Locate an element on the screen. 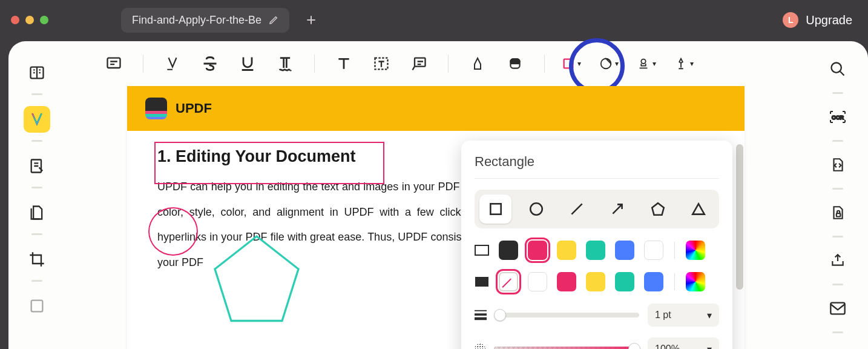 This screenshot has height=349, width=868. comment-mode-button is located at coordinates (37, 119).